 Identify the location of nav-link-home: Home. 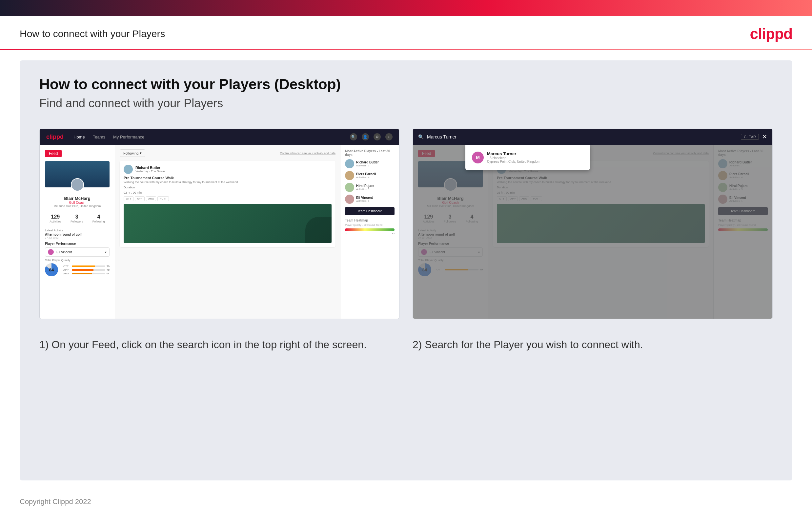
(79, 137).